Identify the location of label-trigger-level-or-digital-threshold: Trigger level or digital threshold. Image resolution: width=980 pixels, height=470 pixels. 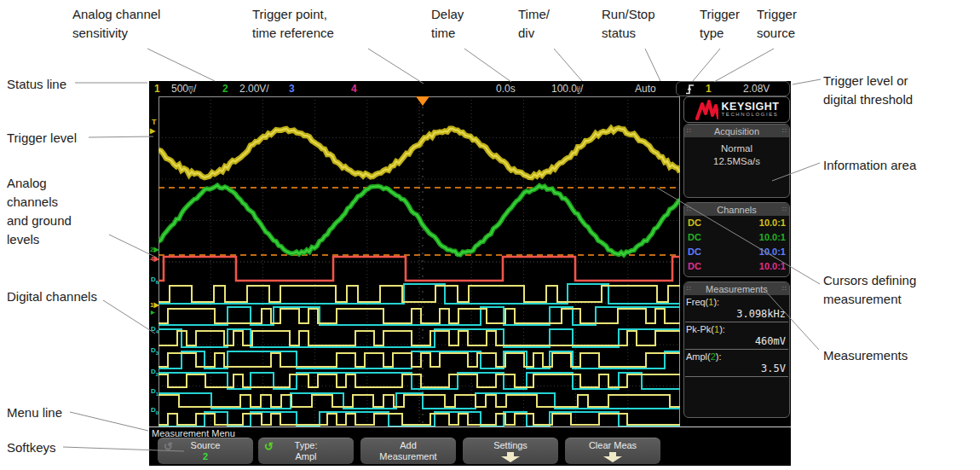
(868, 90).